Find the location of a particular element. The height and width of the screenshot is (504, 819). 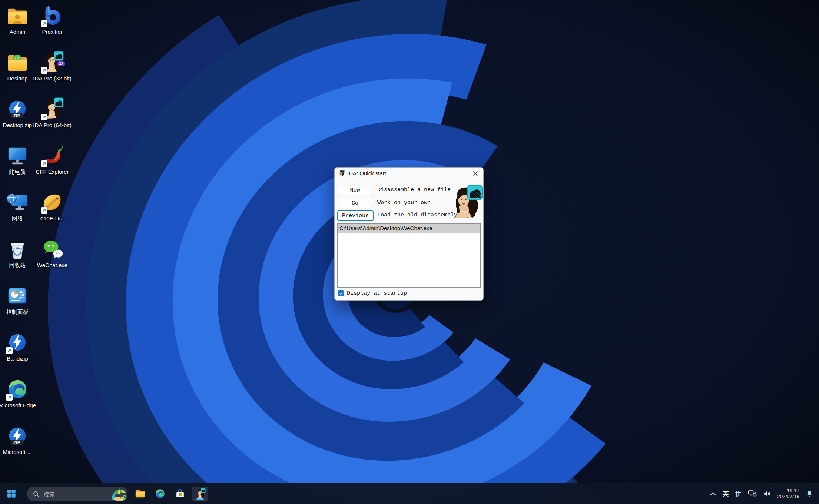

ida-app-icon is located at coordinates (341, 173).